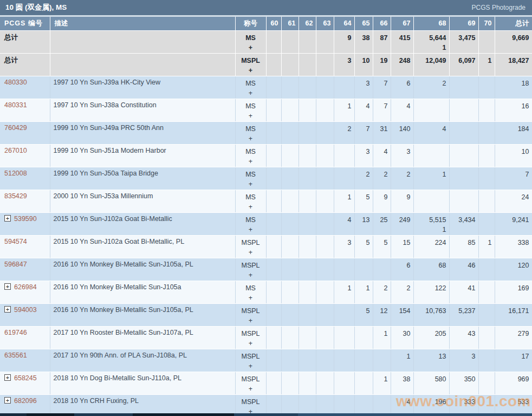  Describe the element at coordinates (16, 173) in the screenshot. I see `pcgs-number-link: 512008` at that location.